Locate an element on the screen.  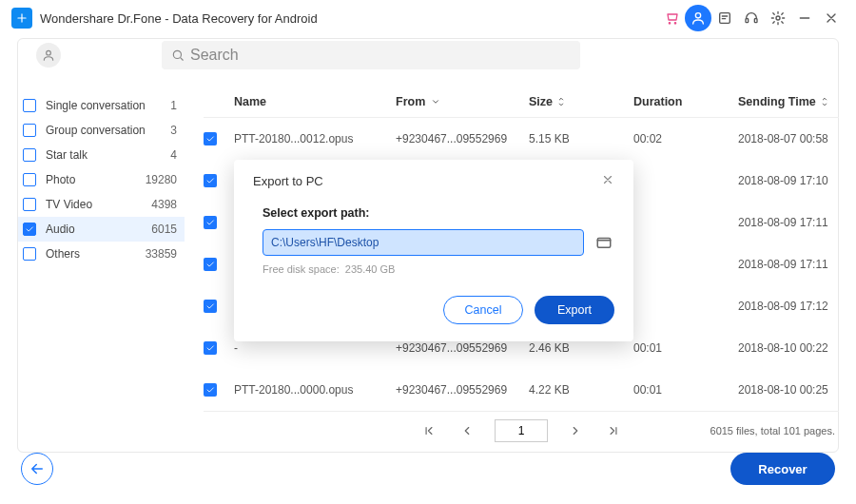
cell-time: 2018-08-10 00:22 is located at coordinates (788, 348).